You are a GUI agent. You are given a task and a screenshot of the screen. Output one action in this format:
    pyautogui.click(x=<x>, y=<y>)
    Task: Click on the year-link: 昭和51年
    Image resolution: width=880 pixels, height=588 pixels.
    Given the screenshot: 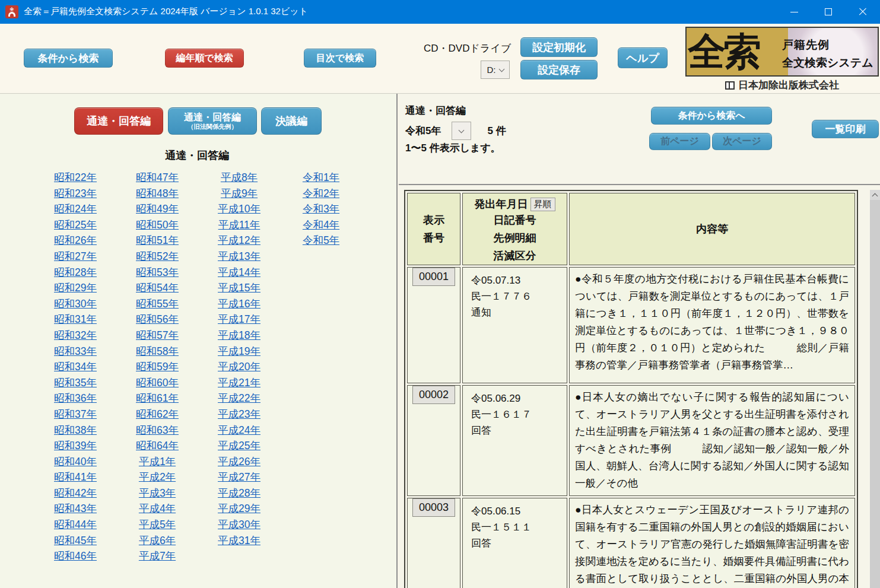 What is the action you would take?
    pyautogui.click(x=157, y=241)
    